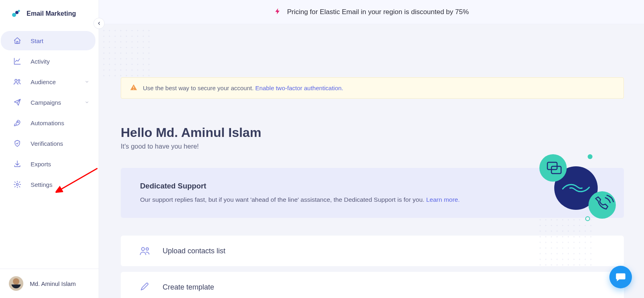  What do you see at coordinates (48, 123) in the screenshot?
I see `sidebar-item-automations: Automations` at bounding box center [48, 123].